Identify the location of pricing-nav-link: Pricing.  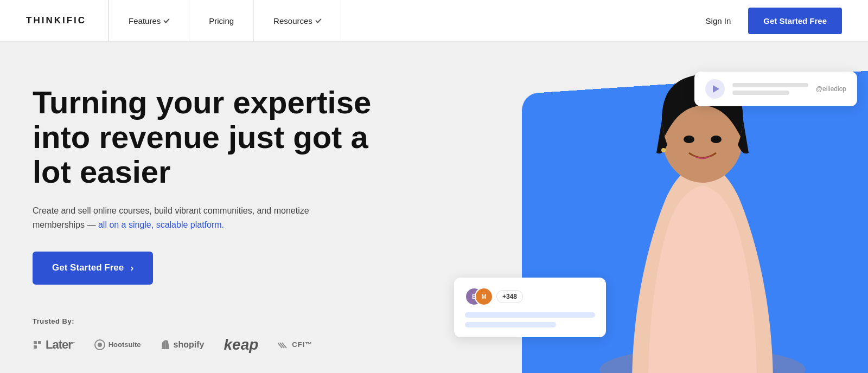
(221, 21).